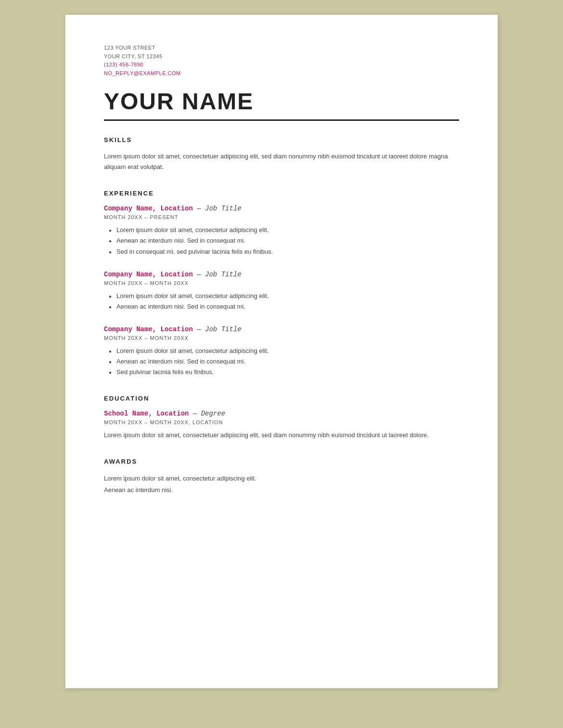 This screenshot has height=728, width=563. What do you see at coordinates (282, 231) in the screenshot?
I see `experience-entry-1: Company Name, Location — Job Title MONTH…` at bounding box center [282, 231].